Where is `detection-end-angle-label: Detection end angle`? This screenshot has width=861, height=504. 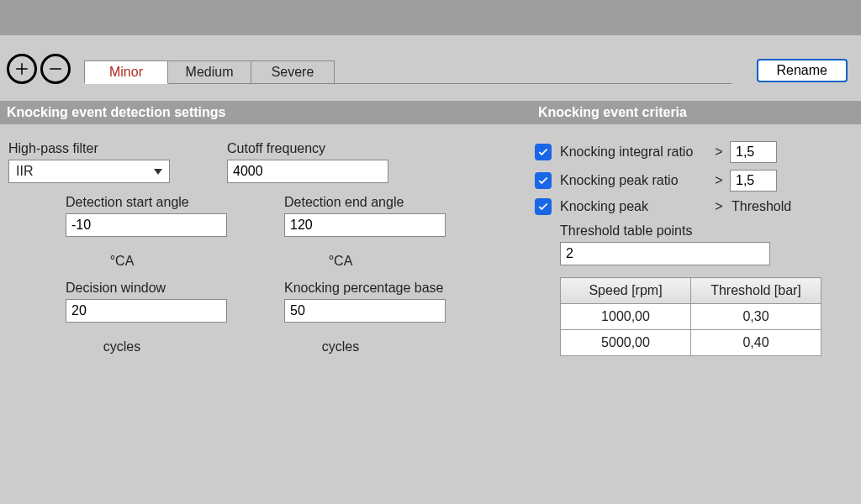
detection-end-angle-label: Detection end angle is located at coordinates (365, 202).